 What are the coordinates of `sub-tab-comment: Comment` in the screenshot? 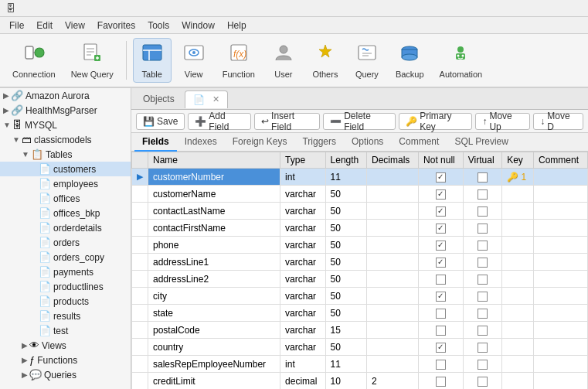 It's located at (419, 142).